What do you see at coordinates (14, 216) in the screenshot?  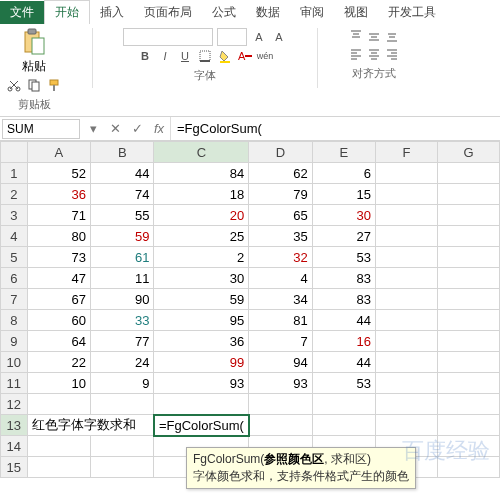 I see `row-header-3: 3` at bounding box center [14, 216].